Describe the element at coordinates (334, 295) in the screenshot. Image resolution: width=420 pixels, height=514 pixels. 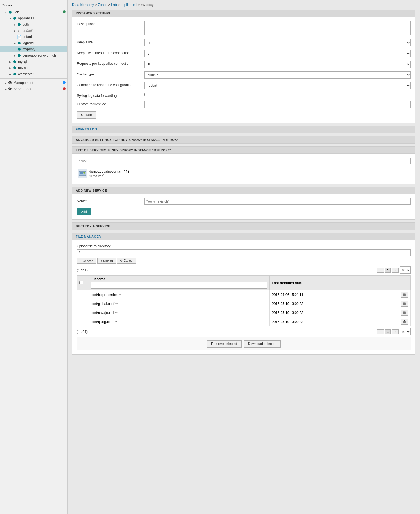
I see `row-modified: 2016-04-06 15:21:11` at that location.